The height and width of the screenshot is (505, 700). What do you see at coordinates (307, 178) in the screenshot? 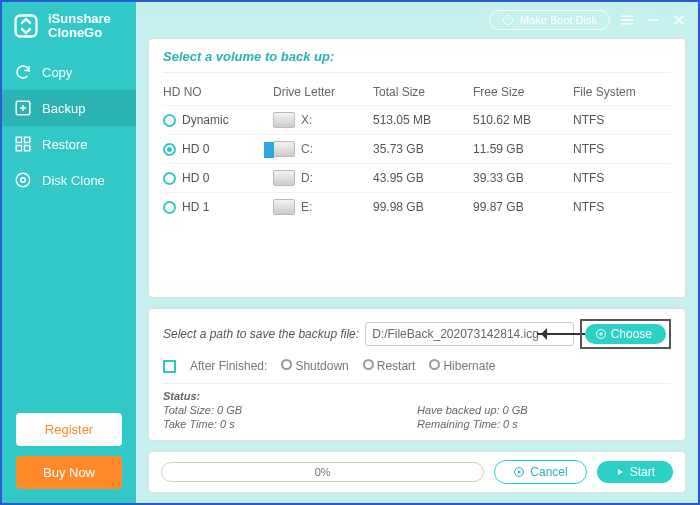
I see `drive-letter: D:` at bounding box center [307, 178].